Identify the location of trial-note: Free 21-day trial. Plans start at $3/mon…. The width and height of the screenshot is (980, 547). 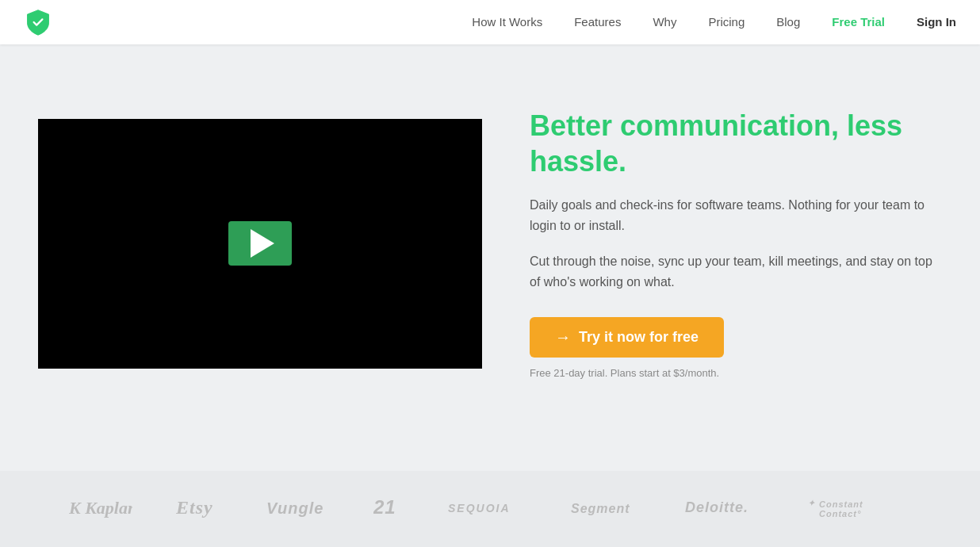
(736, 373).